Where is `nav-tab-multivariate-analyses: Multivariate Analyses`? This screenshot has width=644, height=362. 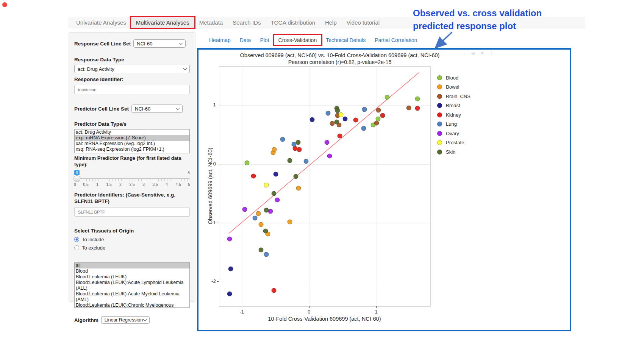 nav-tab-multivariate-analyses: Multivariate Analyses is located at coordinates (163, 23).